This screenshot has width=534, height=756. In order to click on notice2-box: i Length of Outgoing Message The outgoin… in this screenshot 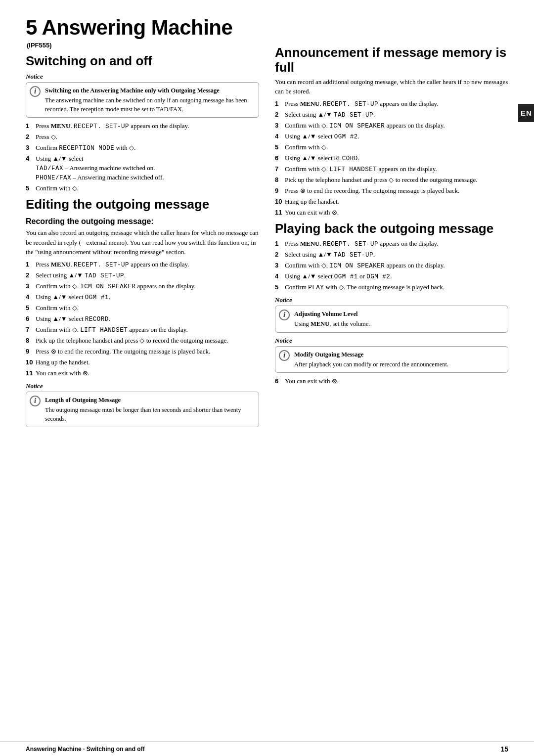, I will do `click(142, 409)`.